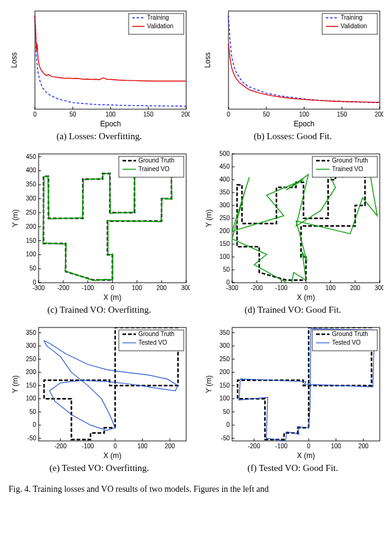 The height and width of the screenshot is (555, 392). Describe the element at coordinates (99, 469) in the screenshot. I see `caption-e: (e) Tested VO: Overfitting.` at that location.